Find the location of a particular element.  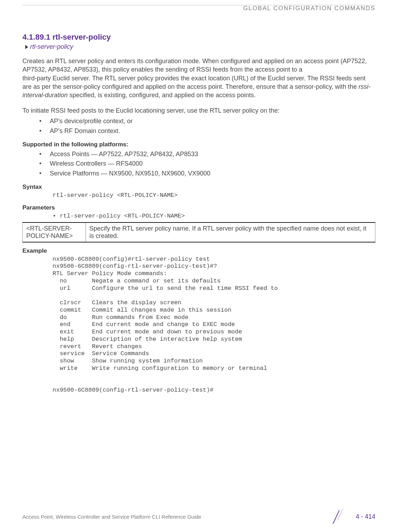

table-row: <RTL-SERVER-POLICY-NAME> Specify the RTL… is located at coordinates (199, 232).